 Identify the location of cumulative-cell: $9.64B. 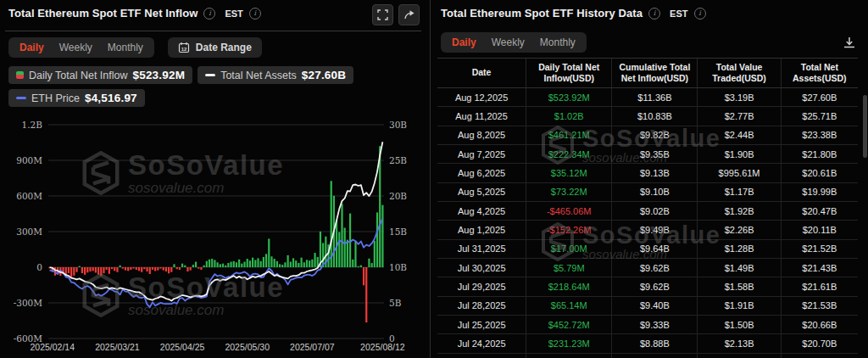
(654, 249).